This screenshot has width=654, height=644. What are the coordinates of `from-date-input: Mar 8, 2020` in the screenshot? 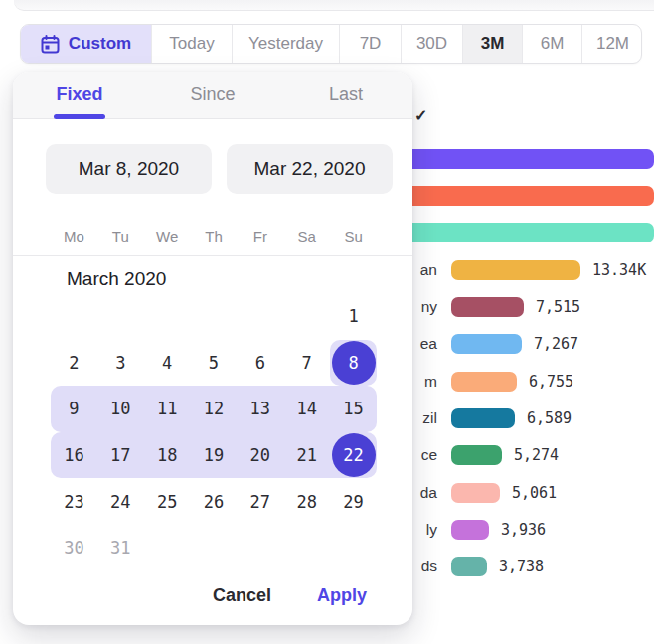 It's located at (129, 169).